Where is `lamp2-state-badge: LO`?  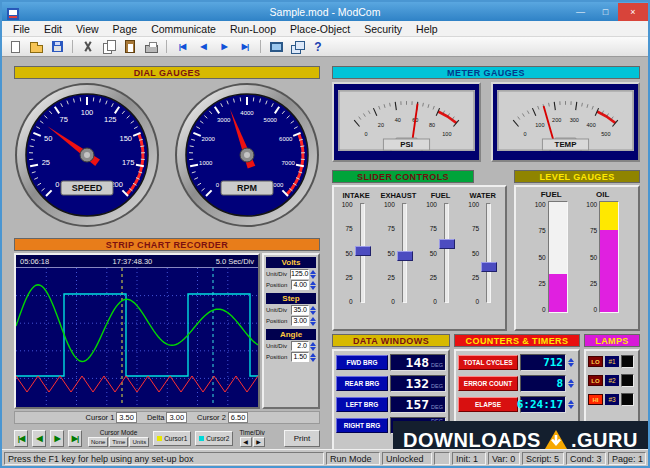
lamp2-state-badge: LO is located at coordinates (596, 380).